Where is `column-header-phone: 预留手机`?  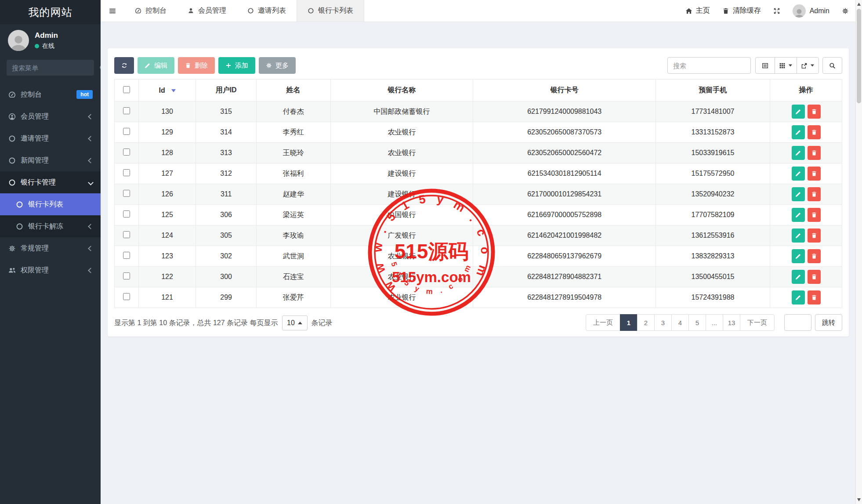
column-header-phone: 预留手机 is located at coordinates (713, 91).